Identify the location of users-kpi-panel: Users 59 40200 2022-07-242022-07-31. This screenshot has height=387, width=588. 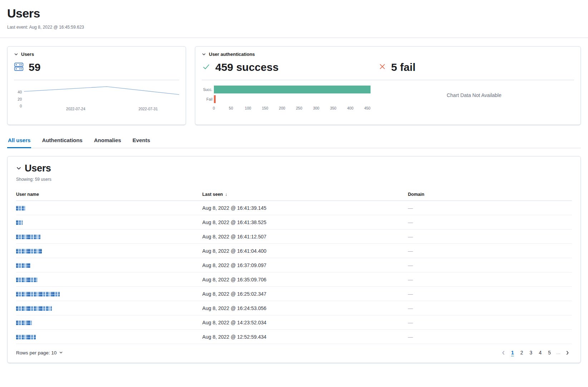
(97, 86).